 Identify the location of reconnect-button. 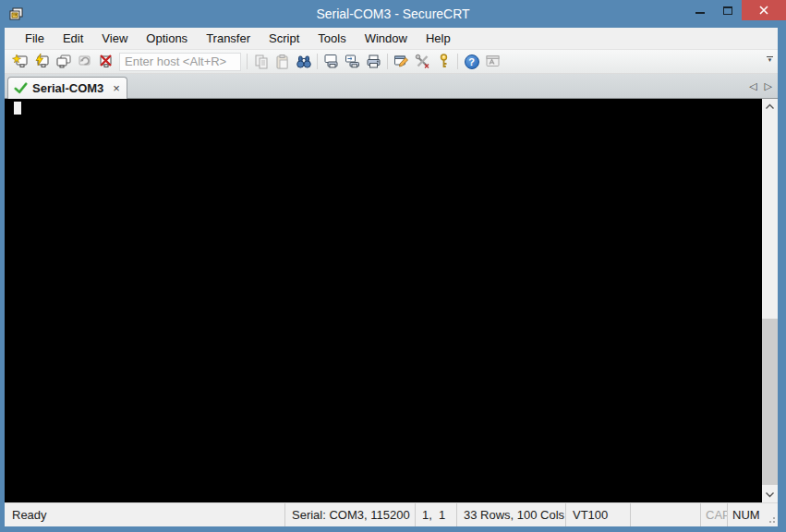
(85, 62).